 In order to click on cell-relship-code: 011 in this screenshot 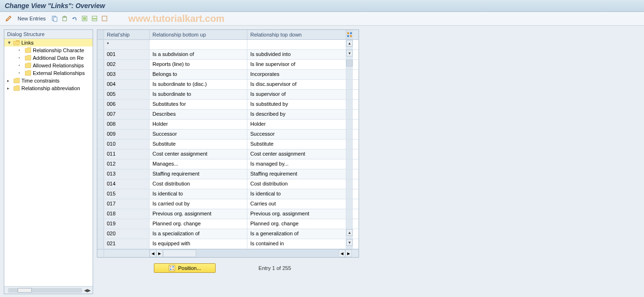, I will do `click(127, 154)`.